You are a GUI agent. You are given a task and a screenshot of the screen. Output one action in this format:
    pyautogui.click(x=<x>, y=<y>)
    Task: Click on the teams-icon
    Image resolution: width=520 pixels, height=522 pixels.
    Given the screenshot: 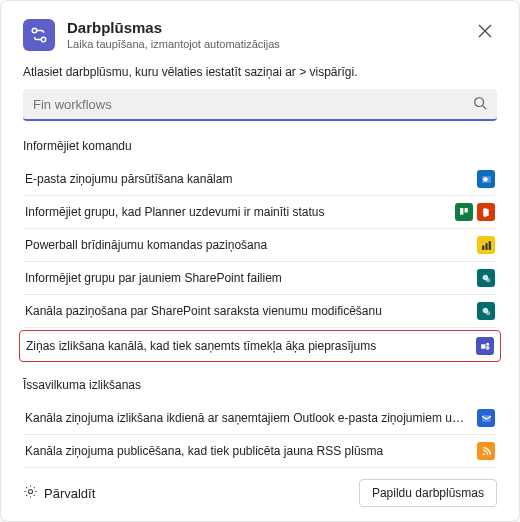 What is the action you would take?
    pyautogui.click(x=485, y=346)
    